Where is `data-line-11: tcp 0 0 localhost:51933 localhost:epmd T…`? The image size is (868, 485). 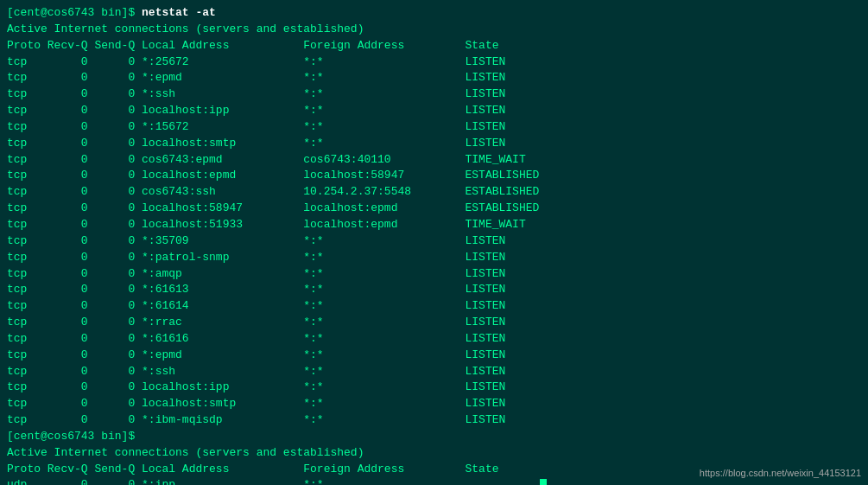 data-line-11: tcp 0 0 localhost:51933 localhost:epmd T… is located at coordinates (434, 225).